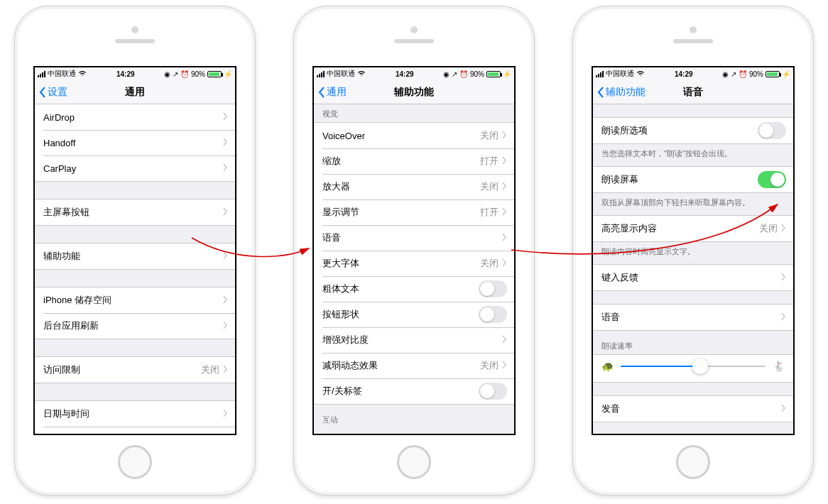  What do you see at coordinates (135, 326) in the screenshot?
I see `row-bg-refresh: 后台应用刷新` at bounding box center [135, 326].